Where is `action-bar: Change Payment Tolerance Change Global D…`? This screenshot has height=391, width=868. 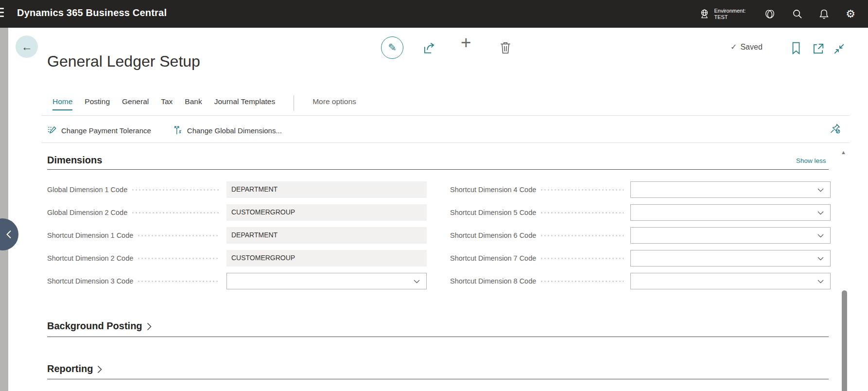 action-bar: Change Payment Tolerance Change Global D… is located at coordinates (164, 130).